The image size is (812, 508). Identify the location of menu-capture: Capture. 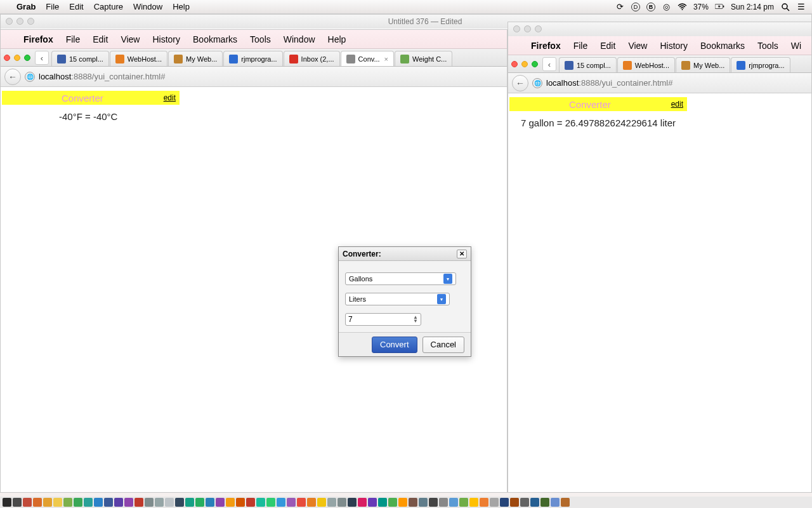
(108, 6).